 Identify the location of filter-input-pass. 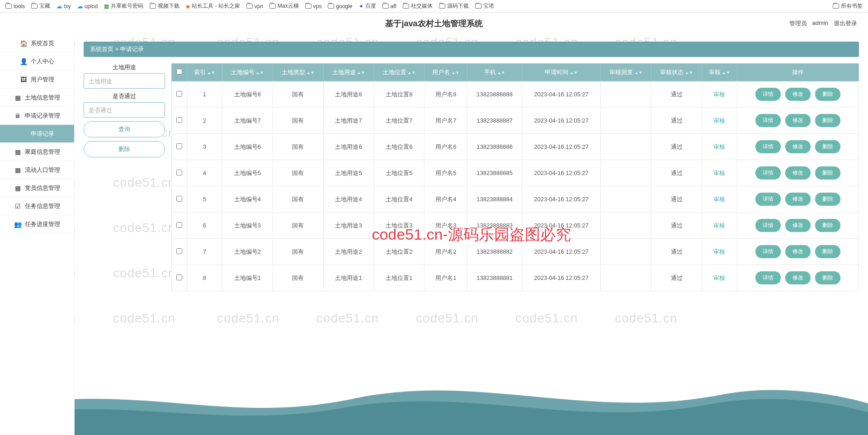
(124, 110).